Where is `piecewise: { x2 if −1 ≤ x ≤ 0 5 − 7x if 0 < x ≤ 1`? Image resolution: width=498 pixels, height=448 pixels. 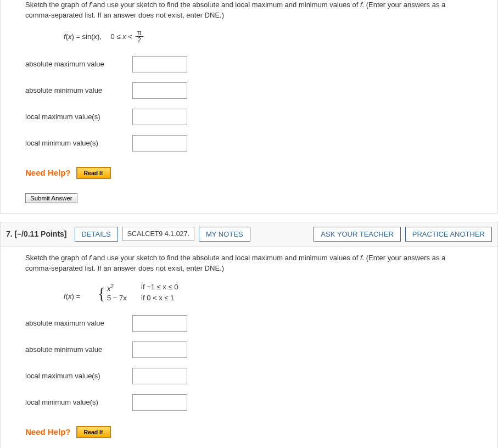
piecewise: { x2 if −1 ≤ x ≤ 0 5 − 7x if 0 < x ≤ 1 is located at coordinates (138, 293).